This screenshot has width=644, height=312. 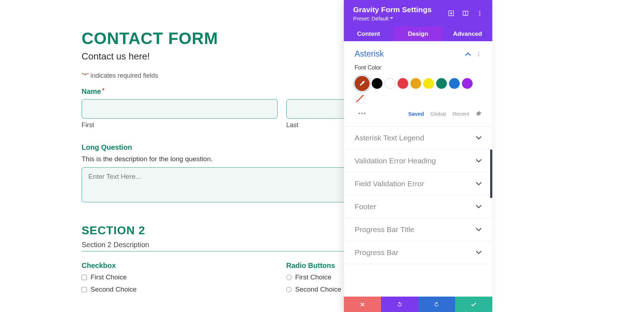 What do you see at coordinates (103, 90) in the screenshot?
I see `name-required-mark: *` at bounding box center [103, 90].